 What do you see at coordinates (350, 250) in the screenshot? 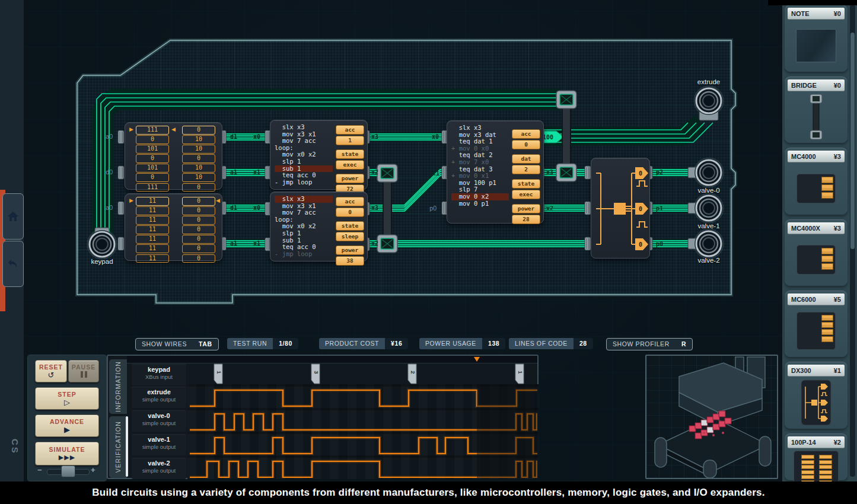
I see `register-name: power` at bounding box center [350, 250].